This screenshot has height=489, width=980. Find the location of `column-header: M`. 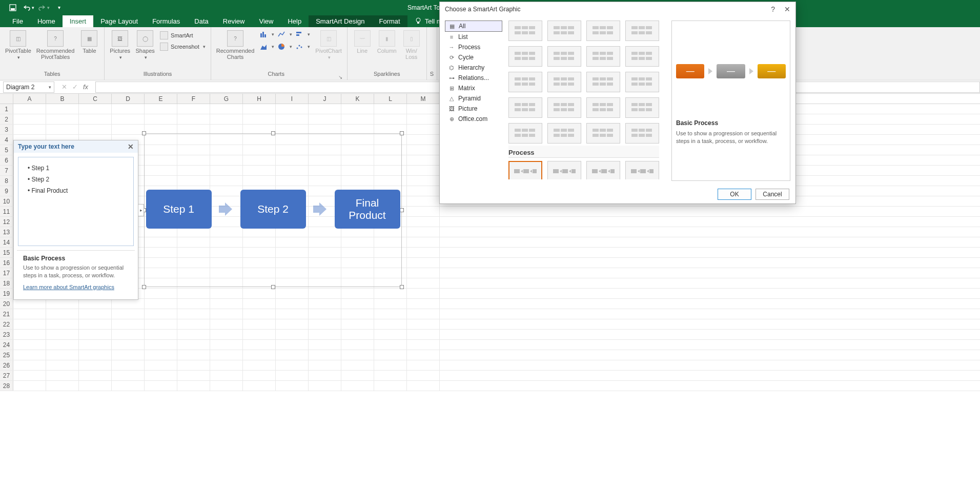

column-header: M is located at coordinates (423, 98).